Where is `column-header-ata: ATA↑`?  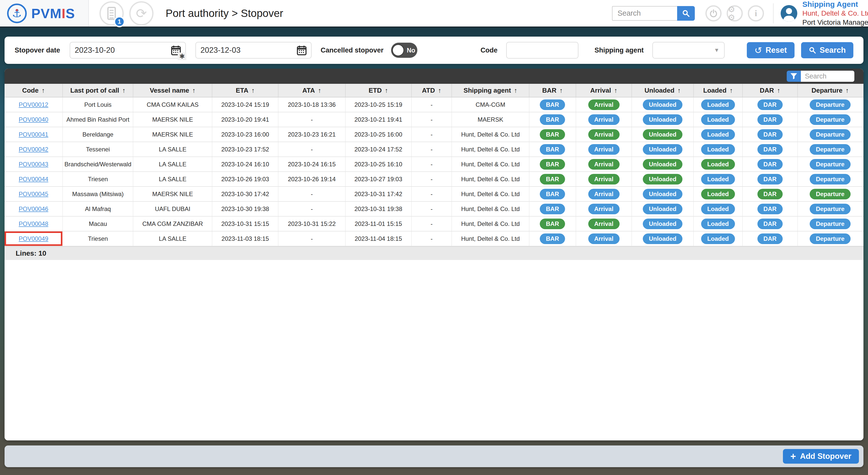
column-header-ata: ATA↑ is located at coordinates (312, 90).